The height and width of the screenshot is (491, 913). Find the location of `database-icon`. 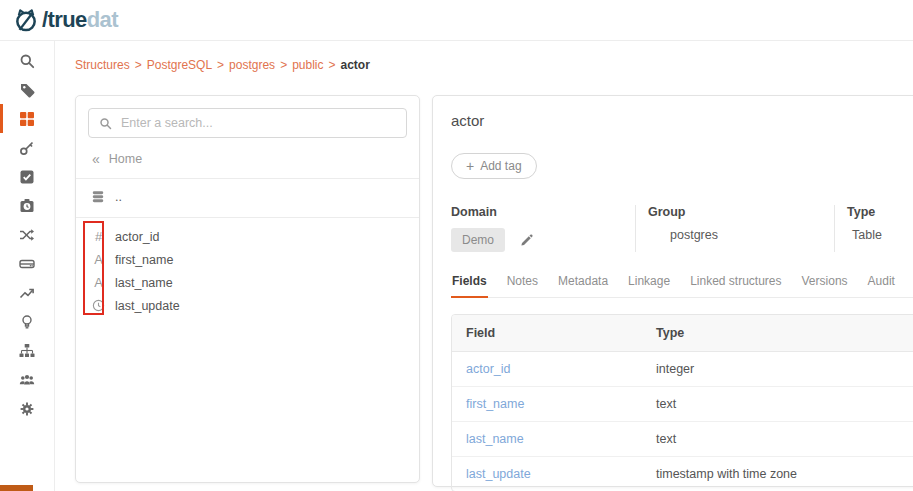

database-icon is located at coordinates (98, 197).